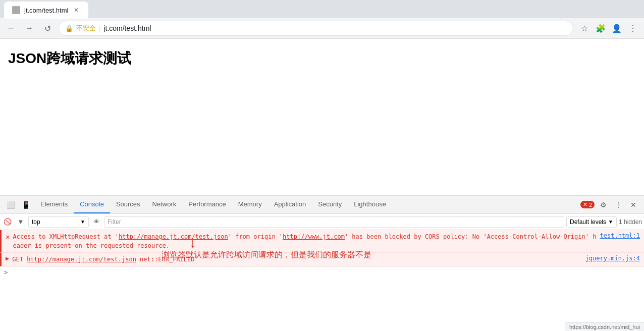 Image resolution: width=644 pixels, height=331 pixels. I want to click on url-text: jt.com/test.html, so click(127, 28).